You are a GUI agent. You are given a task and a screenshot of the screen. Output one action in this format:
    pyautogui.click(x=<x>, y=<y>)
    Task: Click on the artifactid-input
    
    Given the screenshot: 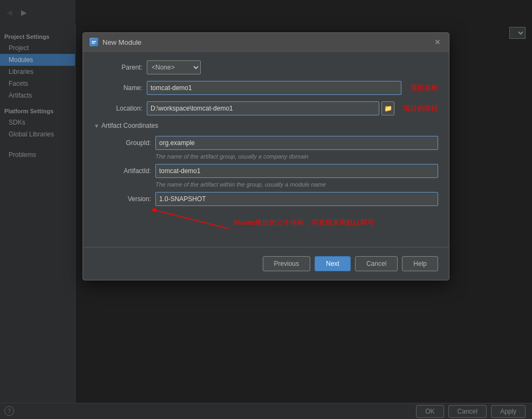 What is the action you would take?
    pyautogui.click(x=297, y=171)
    